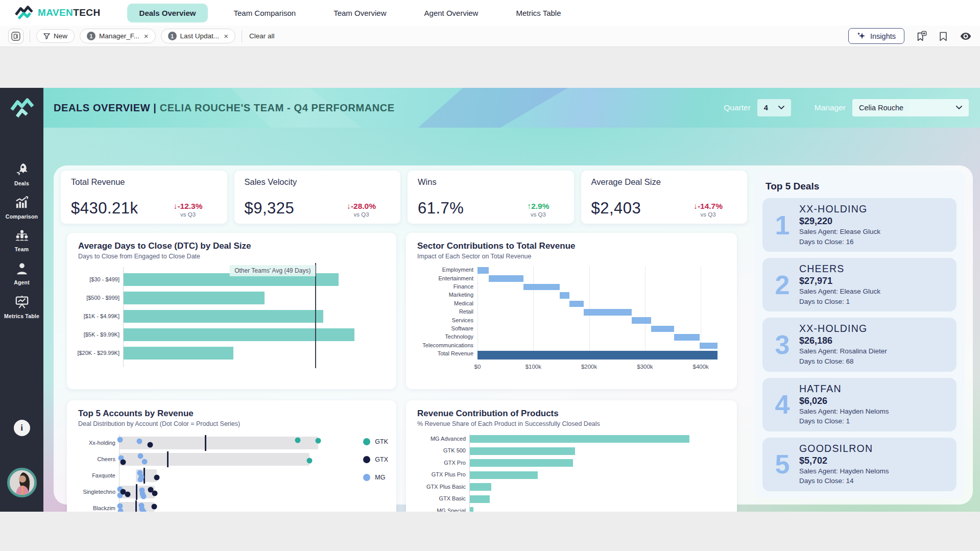  I want to click on nav-tab-deals-overview: Deals Overview, so click(168, 13).